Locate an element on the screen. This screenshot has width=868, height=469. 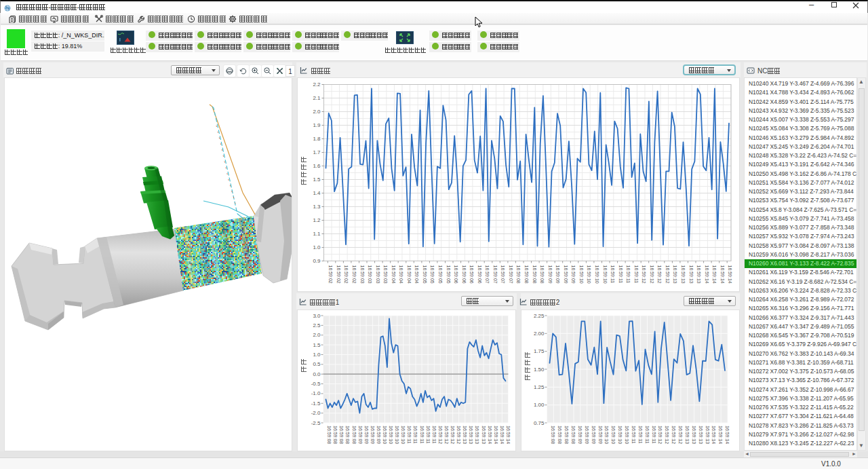
svg-text: 1.9 is located at coordinates (317, 125).